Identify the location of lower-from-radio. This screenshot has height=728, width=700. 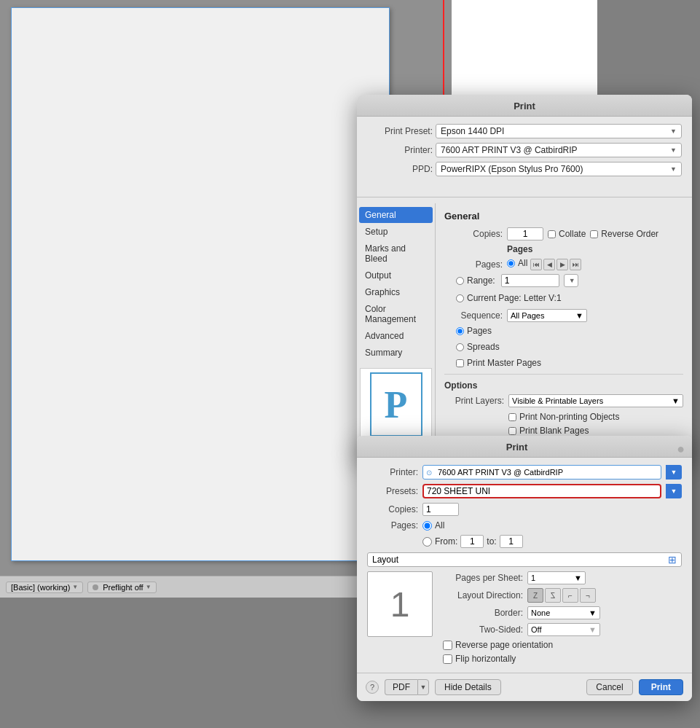
(427, 542).